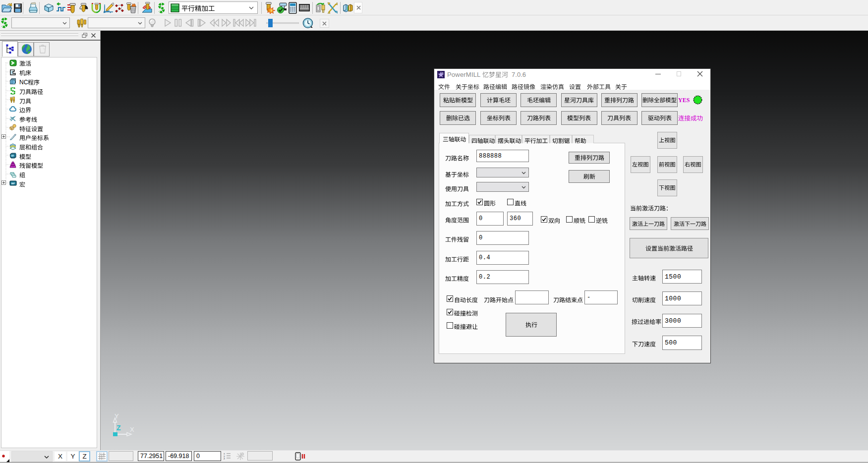  Describe the element at coordinates (119, 428) in the screenshot. I see `svg-text: Z` at that location.